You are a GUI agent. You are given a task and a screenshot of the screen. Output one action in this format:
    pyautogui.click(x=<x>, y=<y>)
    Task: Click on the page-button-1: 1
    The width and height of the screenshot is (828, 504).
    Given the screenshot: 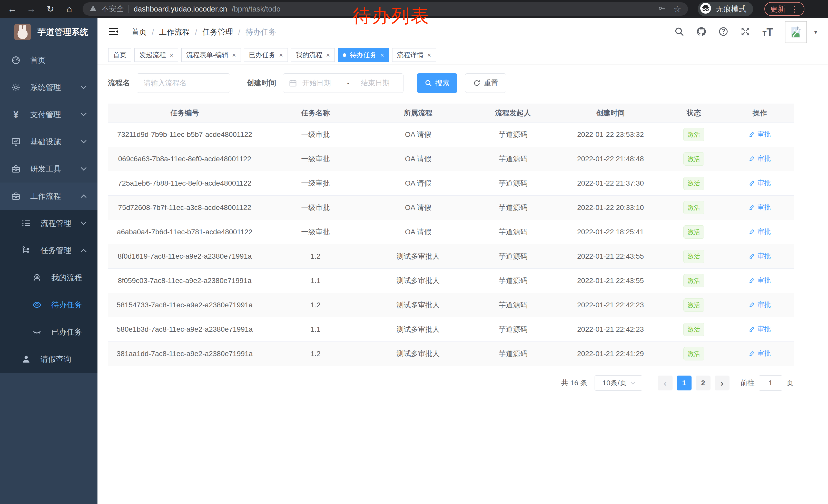 What is the action you would take?
    pyautogui.click(x=684, y=383)
    